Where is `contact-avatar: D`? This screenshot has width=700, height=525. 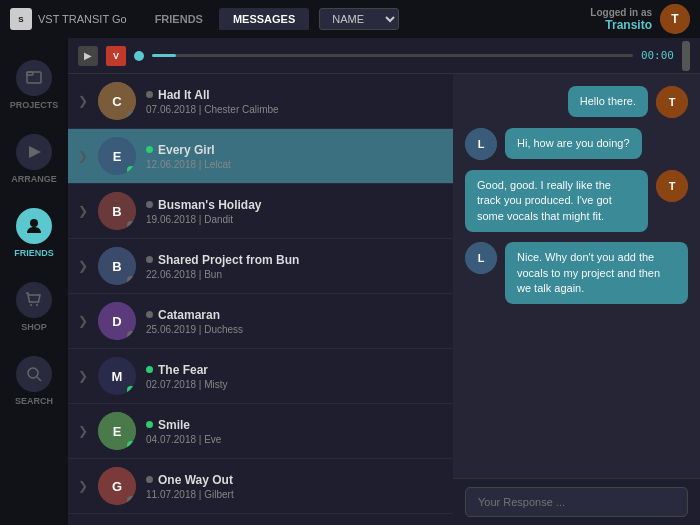
contact-avatar: D is located at coordinates (117, 321).